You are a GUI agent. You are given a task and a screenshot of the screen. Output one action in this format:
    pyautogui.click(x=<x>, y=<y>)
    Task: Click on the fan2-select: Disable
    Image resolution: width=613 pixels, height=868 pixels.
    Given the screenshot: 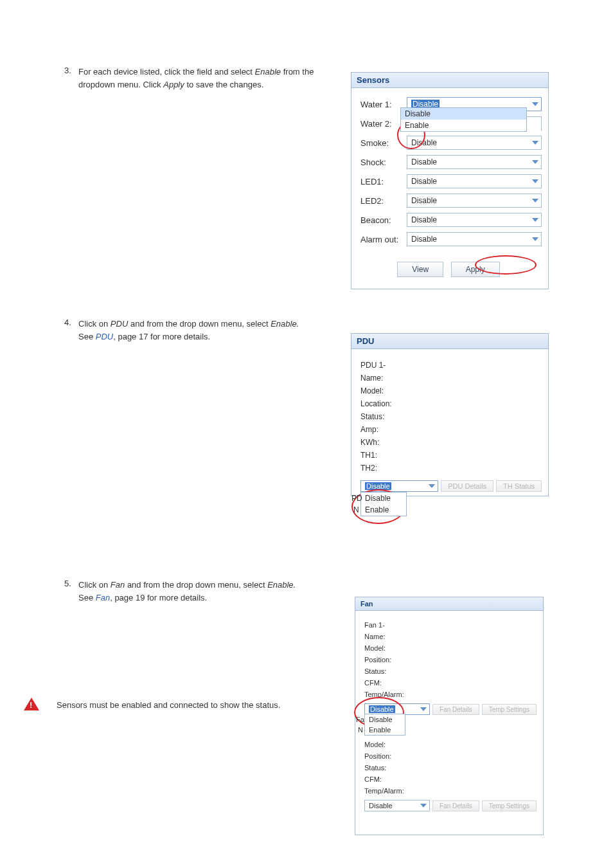 What is the action you would take?
    pyautogui.click(x=397, y=806)
    